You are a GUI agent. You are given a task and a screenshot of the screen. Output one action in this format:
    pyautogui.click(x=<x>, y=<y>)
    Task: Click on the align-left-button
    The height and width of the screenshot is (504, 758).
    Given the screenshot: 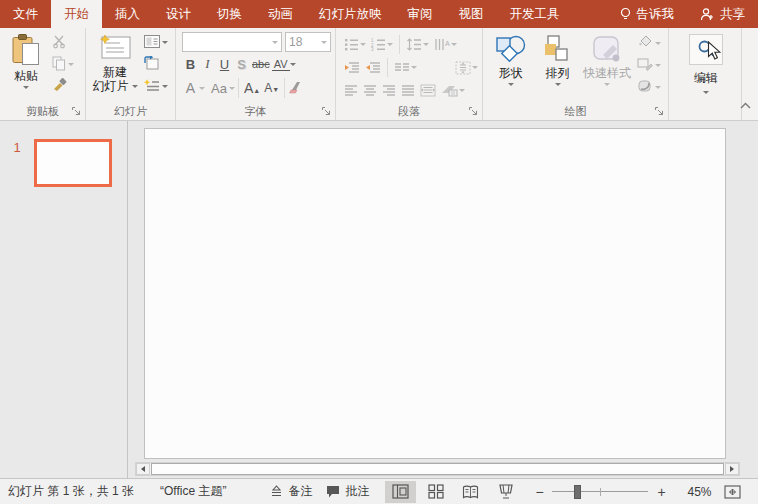 What is the action you would take?
    pyautogui.click(x=351, y=91)
    